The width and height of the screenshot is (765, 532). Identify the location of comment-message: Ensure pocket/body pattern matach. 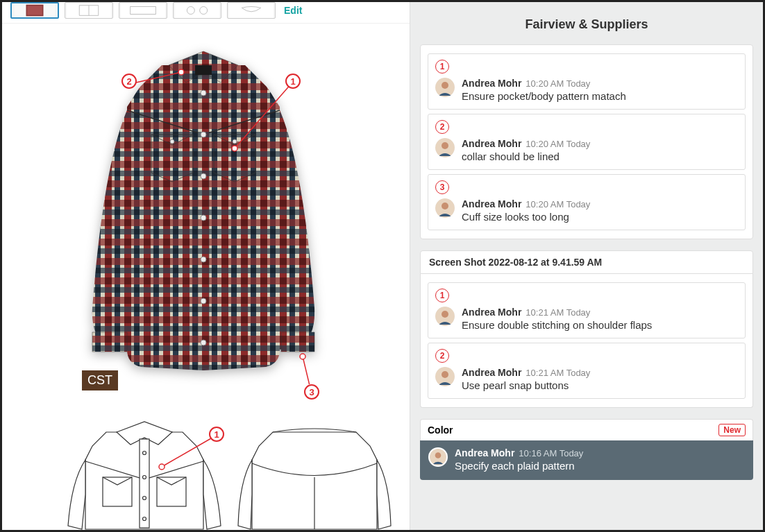
(600, 96).